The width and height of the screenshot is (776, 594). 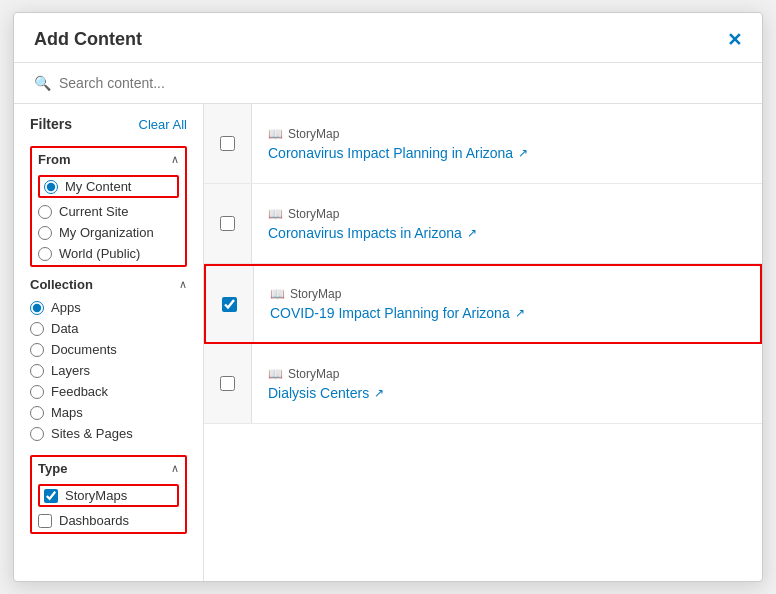 I want to click on type-storymaps-checkbox, so click(x=51, y=496).